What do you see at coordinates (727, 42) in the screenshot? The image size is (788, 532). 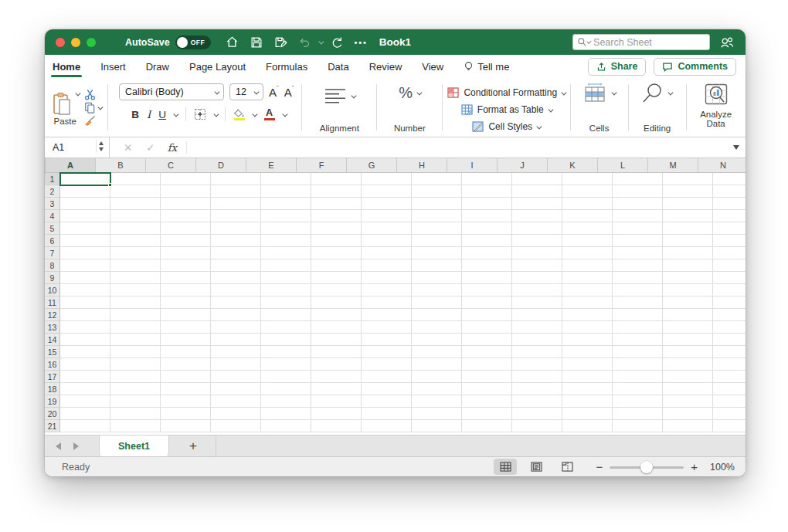 I see `share-people-icon` at bounding box center [727, 42].